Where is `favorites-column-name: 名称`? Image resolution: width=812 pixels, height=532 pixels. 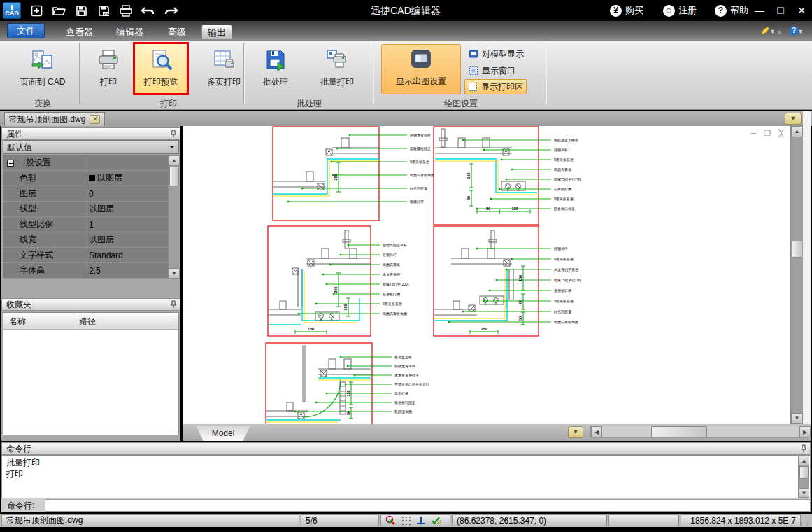 favorites-column-name: 名称 is located at coordinates (38, 321).